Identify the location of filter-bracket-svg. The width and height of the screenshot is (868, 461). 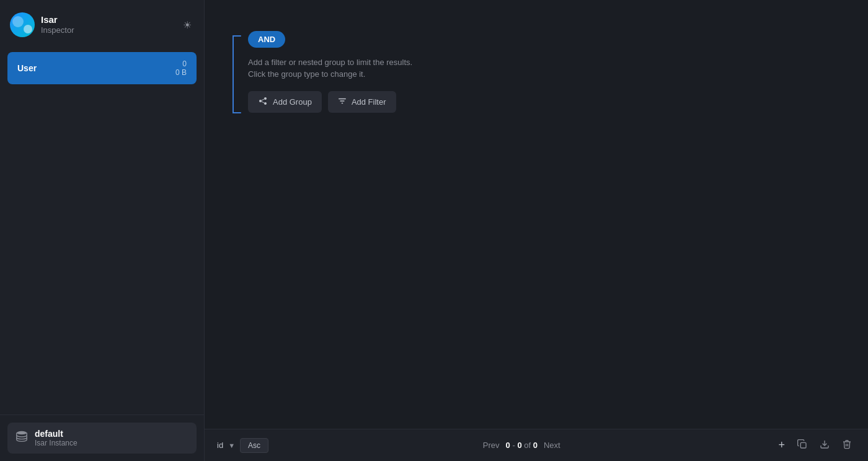
(236, 74).